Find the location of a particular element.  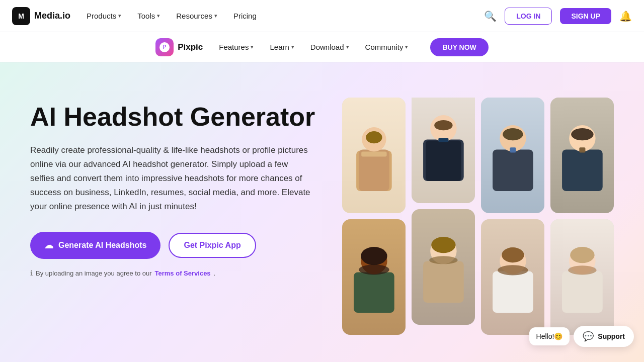

sec-nav-community: Community ▾ is located at coordinates (387, 47).